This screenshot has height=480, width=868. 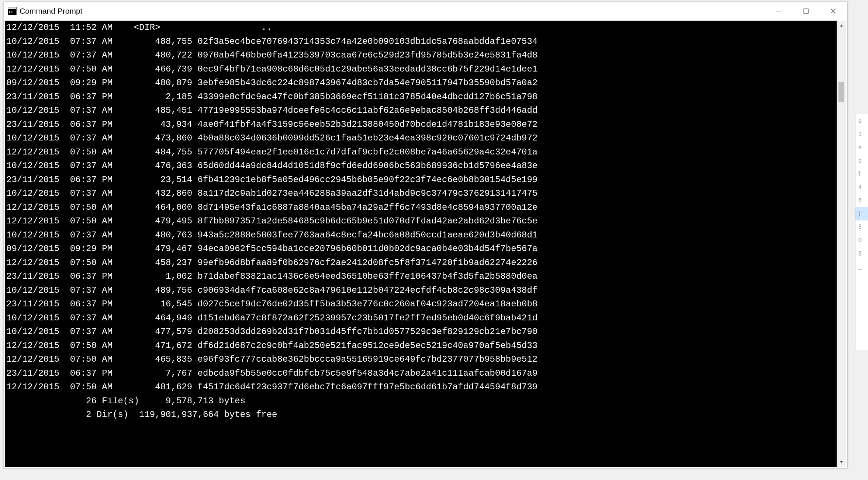 What do you see at coordinates (426, 11) in the screenshot?
I see `titlebar: C:\ Command Prompt` at bounding box center [426, 11].